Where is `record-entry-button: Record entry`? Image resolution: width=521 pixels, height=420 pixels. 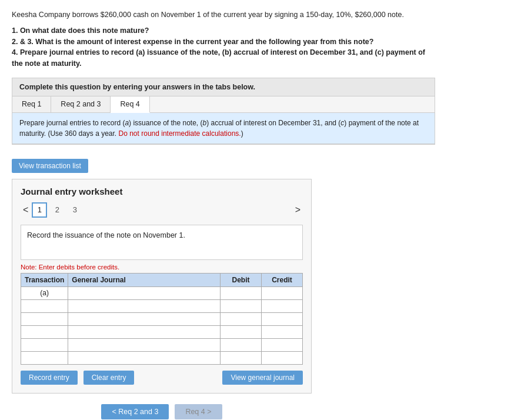
record-entry-button: Record entry is located at coordinates (49, 378).